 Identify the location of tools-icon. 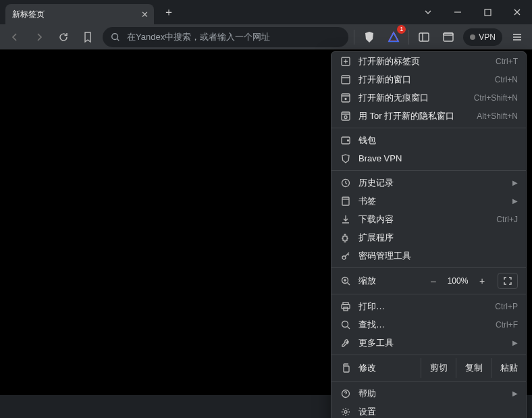
(346, 343).